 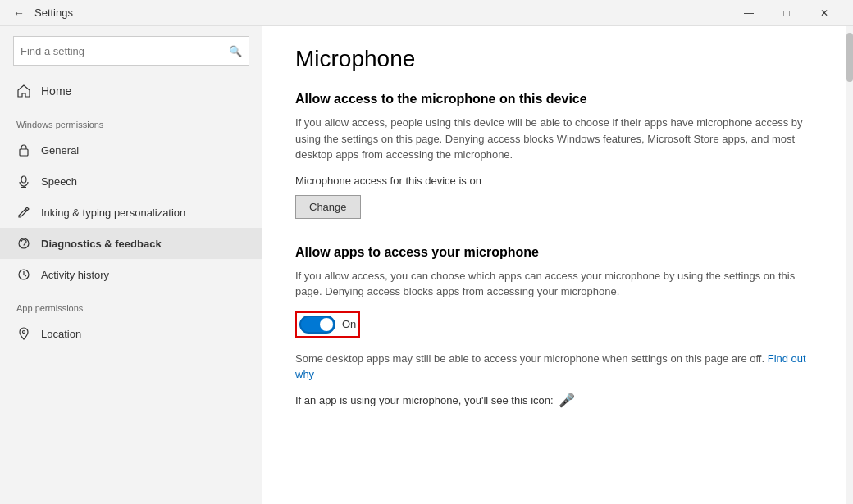 What do you see at coordinates (558, 59) in the screenshot?
I see `page-title: Microphone` at bounding box center [558, 59].